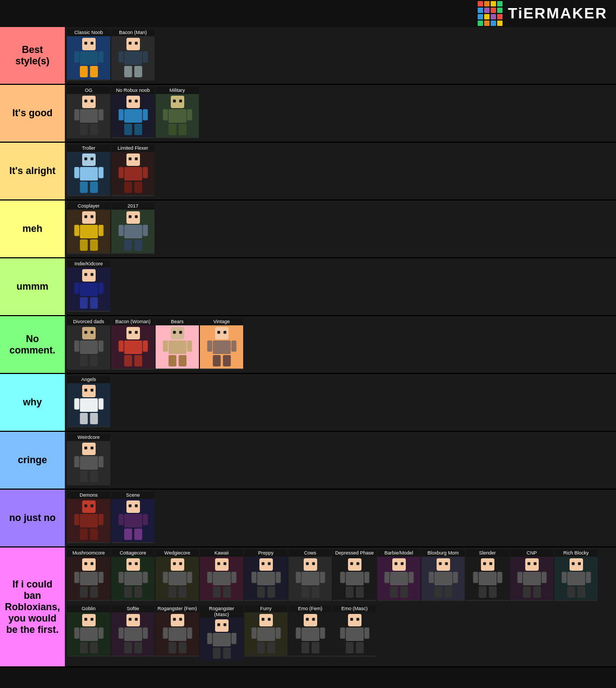  What do you see at coordinates (310, 631) in the screenshot?
I see `list-item: Emo (Fem)` at bounding box center [310, 631].